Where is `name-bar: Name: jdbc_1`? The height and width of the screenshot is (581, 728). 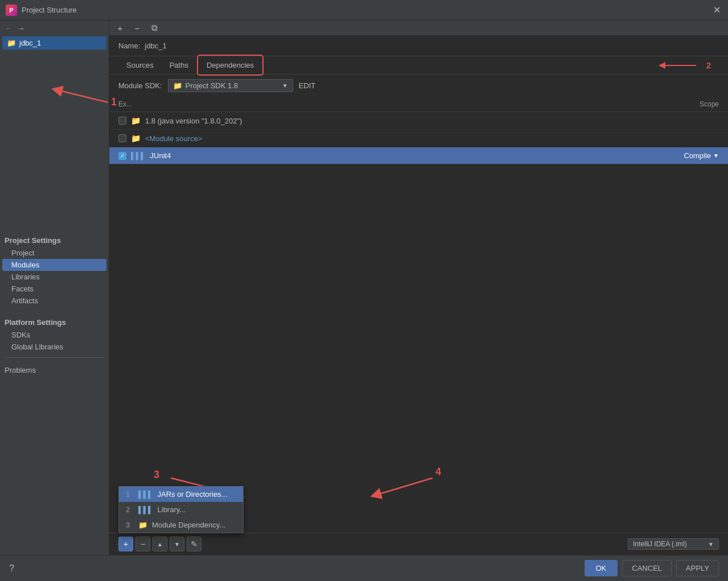
name-bar: Name: jdbc_1 is located at coordinates (419, 46).